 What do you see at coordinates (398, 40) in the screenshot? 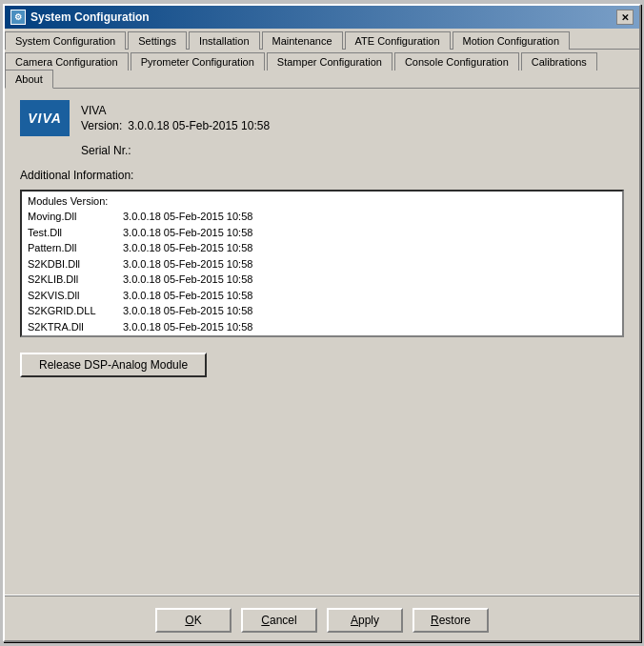
I see `tab-ate-configuration: ATE Configuration` at bounding box center [398, 40].